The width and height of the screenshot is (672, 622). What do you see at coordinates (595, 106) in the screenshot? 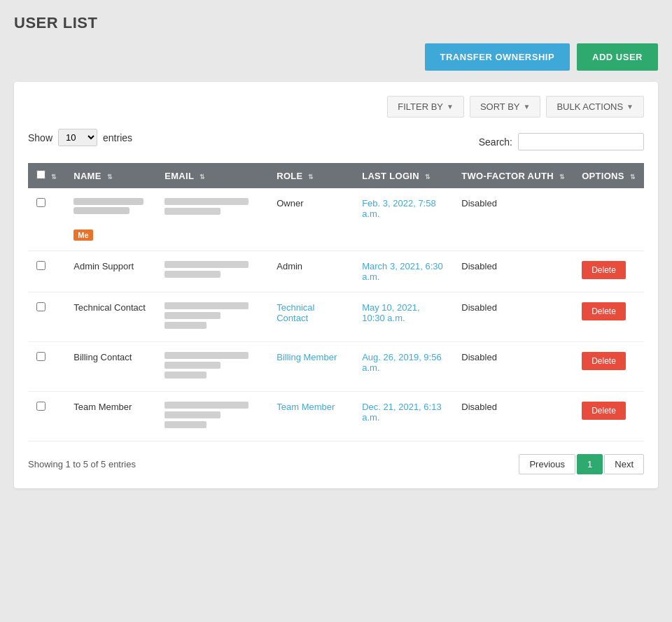
I see `bulk-actions-button: BULK ACTIONS ▼` at bounding box center [595, 106].